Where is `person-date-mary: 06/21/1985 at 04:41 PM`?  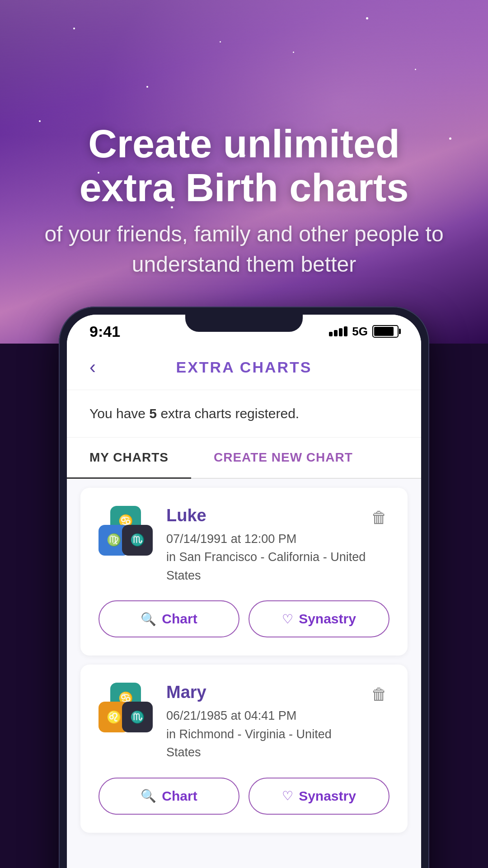 person-date-mary: 06/21/1985 at 04:41 PM is located at coordinates (267, 716).